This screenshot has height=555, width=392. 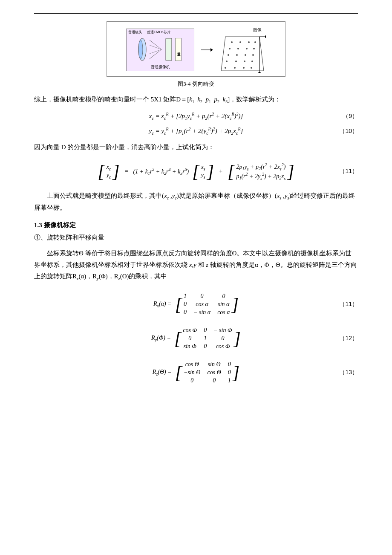 I want to click on distortion-vector: [ 2p1ys + p2(r2 + 2xs2) p1(r2 + 2ys2) + …, so click(x=261, y=171).